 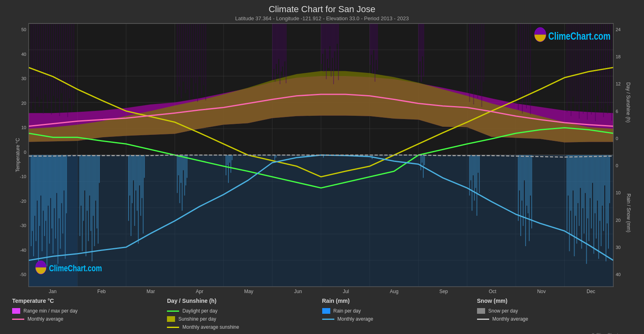 I want to click on legend-item-snow-avg: Monthly average, so click(x=555, y=319).